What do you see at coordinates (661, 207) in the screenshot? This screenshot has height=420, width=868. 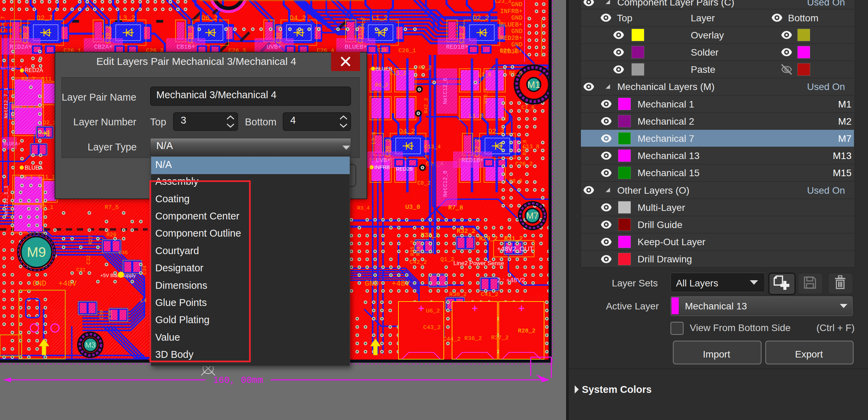 I see `svg-text: Multi-Layer` at bounding box center [661, 207].